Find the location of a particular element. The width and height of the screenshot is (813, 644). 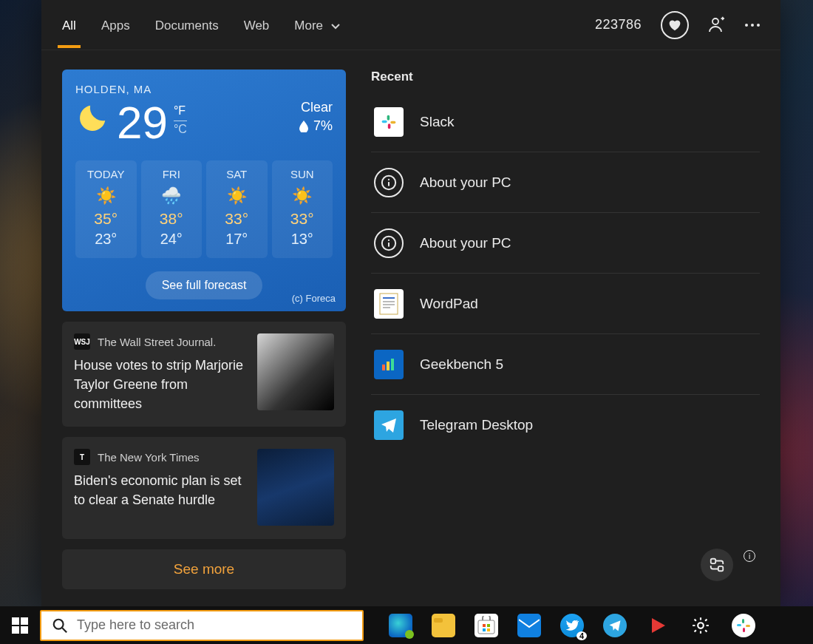

taskbar-slack-icon is located at coordinates (744, 626).